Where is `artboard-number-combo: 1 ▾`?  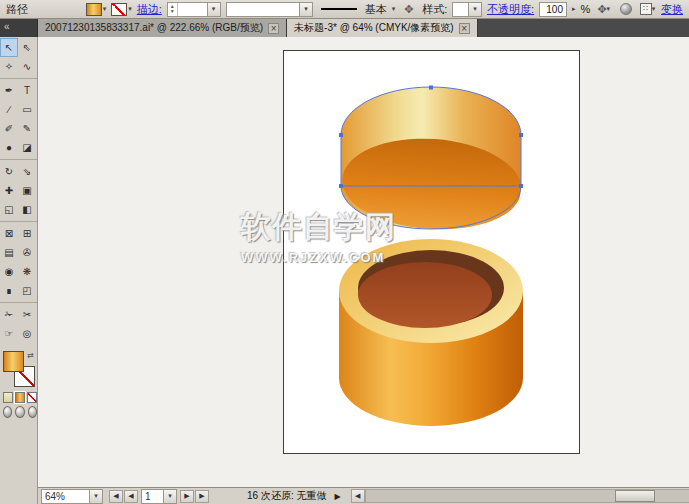
artboard-number-combo: 1 ▾ is located at coordinates (159, 496).